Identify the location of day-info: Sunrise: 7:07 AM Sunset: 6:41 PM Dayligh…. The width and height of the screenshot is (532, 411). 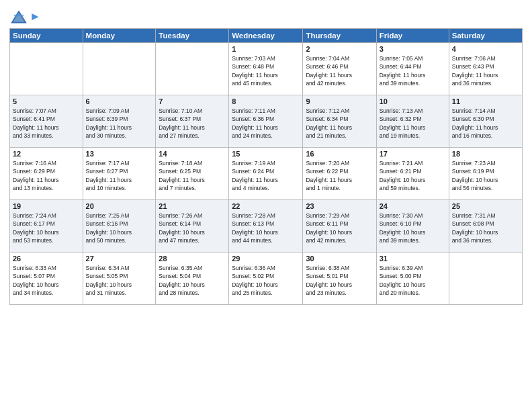
(46, 124).